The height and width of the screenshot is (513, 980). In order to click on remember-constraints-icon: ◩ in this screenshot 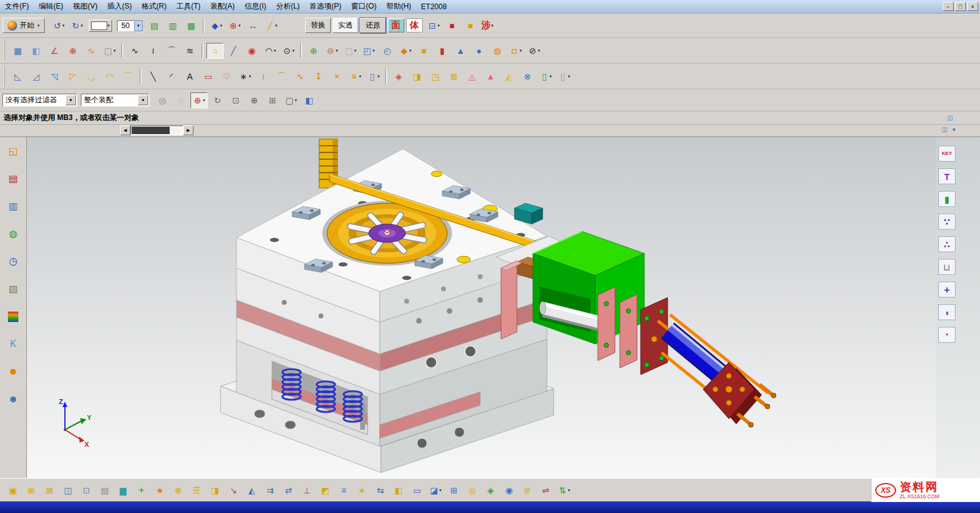, I will do `click(325, 490)`.